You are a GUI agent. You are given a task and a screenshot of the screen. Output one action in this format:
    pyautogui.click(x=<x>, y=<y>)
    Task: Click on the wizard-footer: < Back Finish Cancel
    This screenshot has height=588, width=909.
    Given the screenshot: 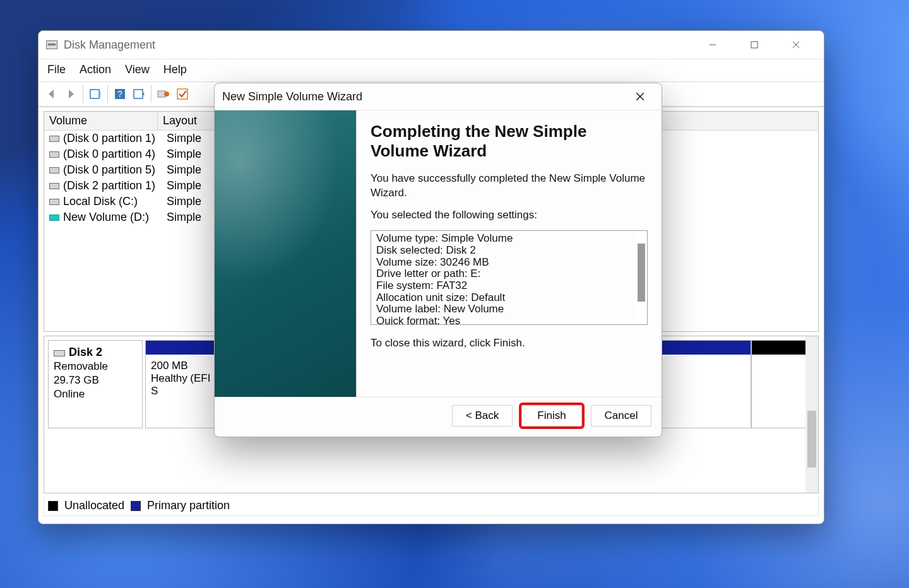 What is the action you would take?
    pyautogui.click(x=438, y=416)
    